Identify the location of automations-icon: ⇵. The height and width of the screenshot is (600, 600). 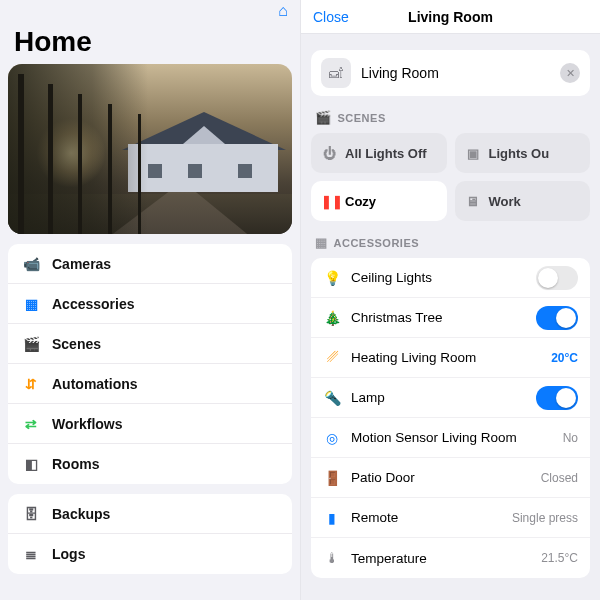
(31, 384).